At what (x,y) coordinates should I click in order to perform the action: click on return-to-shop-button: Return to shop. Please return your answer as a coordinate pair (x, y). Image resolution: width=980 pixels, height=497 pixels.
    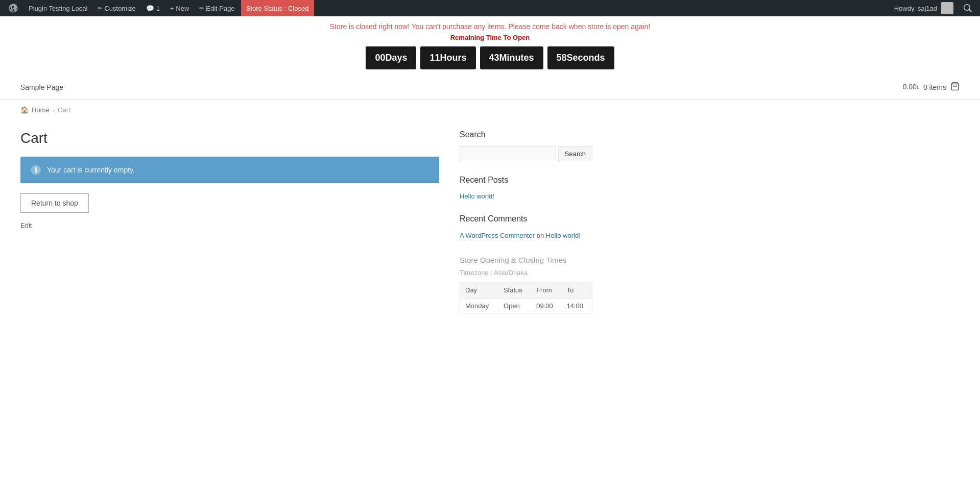
    Looking at the image, I should click on (55, 203).